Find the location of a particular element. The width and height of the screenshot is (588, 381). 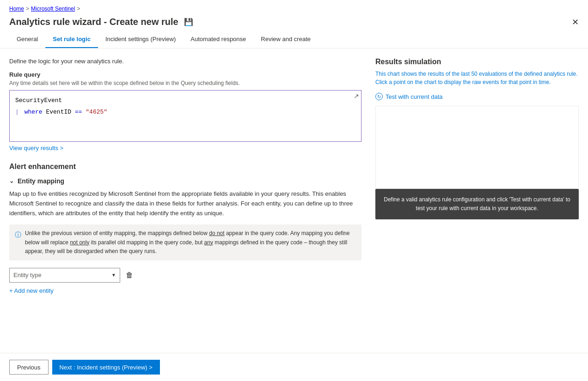

footer: Previous Next : Incident settings (Previ… is located at coordinates (294, 367).